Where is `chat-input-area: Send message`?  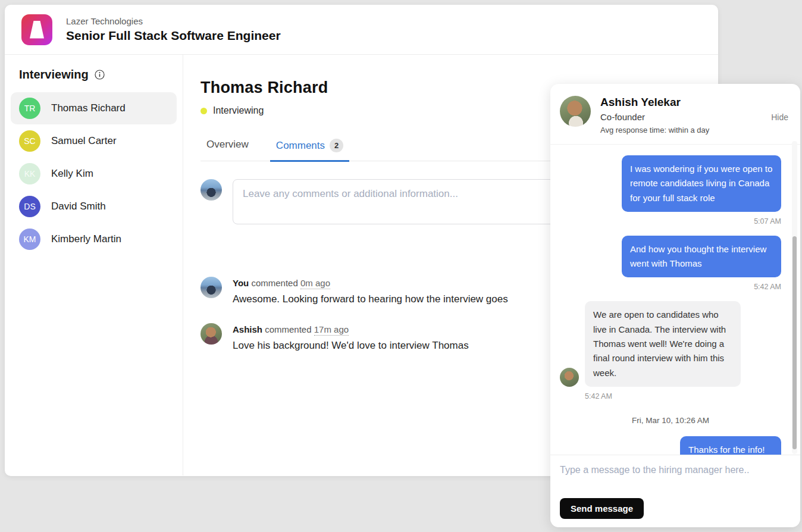
chat-input-area: Send message is located at coordinates (675, 491).